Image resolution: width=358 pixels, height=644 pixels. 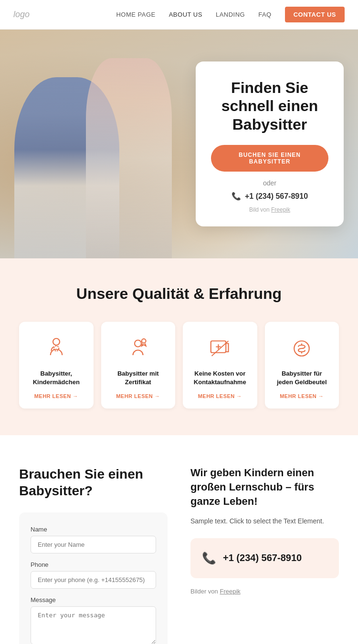 I want to click on quality-card-1-title: Babysitter, Kindermädchen, so click(x=56, y=378).